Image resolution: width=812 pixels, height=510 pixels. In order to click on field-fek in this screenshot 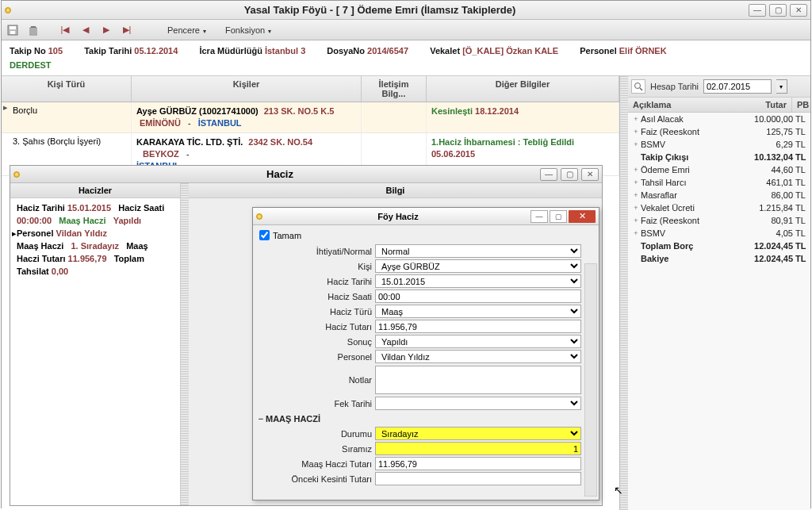, I will do `click(478, 403)`.